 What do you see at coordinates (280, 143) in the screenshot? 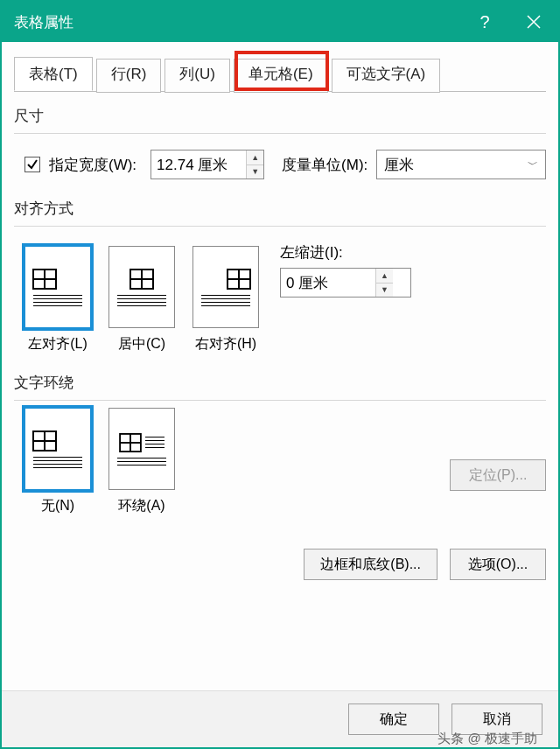
I see `size-group: 尺寸 指定宽度(W): ▲ ▼ 度量单位(M): 厘米 ﹀` at bounding box center [280, 143].